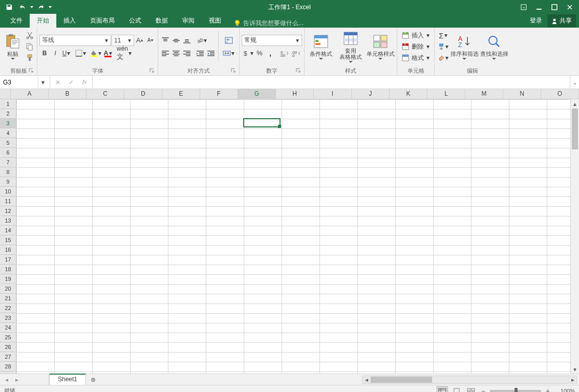 The width and height of the screenshot is (579, 392). I want to click on row-header: 1, so click(8, 104).